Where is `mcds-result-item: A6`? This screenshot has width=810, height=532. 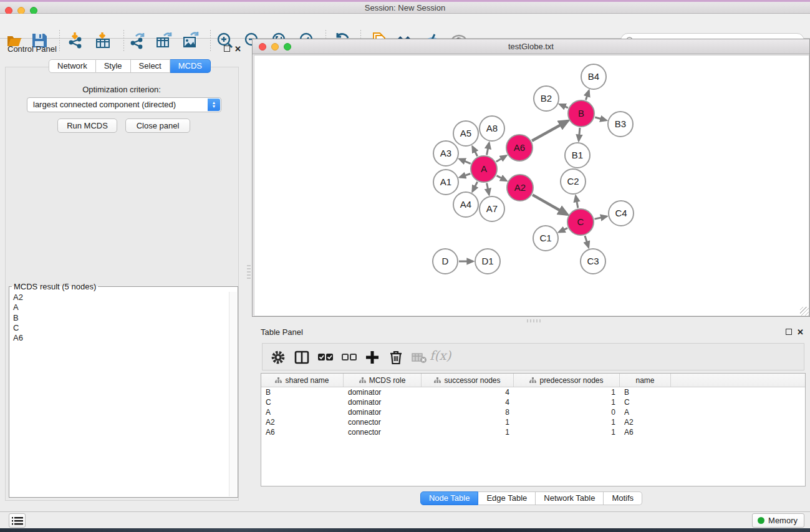 mcds-result-item: A6 is located at coordinates (121, 338).